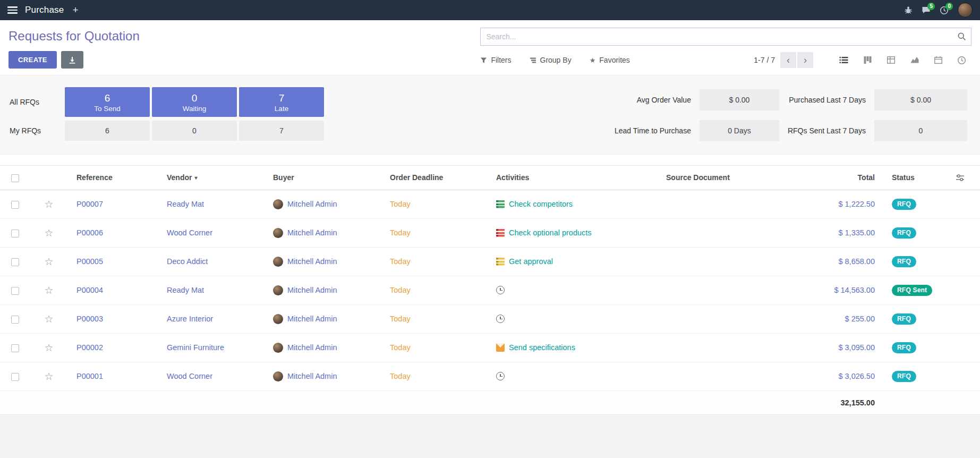 Image resolution: width=980 pixels, height=458 pixels. Describe the element at coordinates (190, 319) in the screenshot. I see `vendor-link: Azure Interior` at that location.